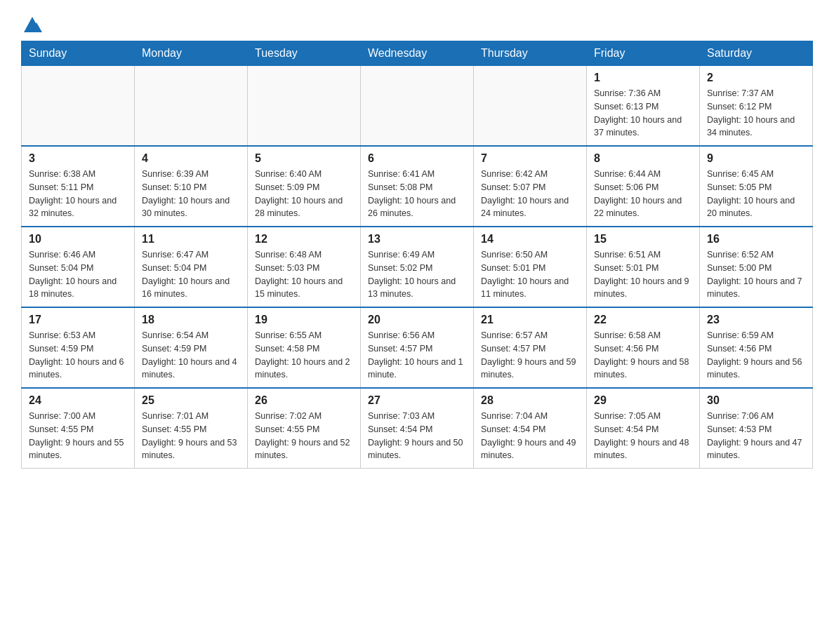  What do you see at coordinates (756, 114) in the screenshot?
I see `day-info: Sunrise: 7:37 AM Sunset: 6:12 PM Dayligh…` at bounding box center [756, 114].